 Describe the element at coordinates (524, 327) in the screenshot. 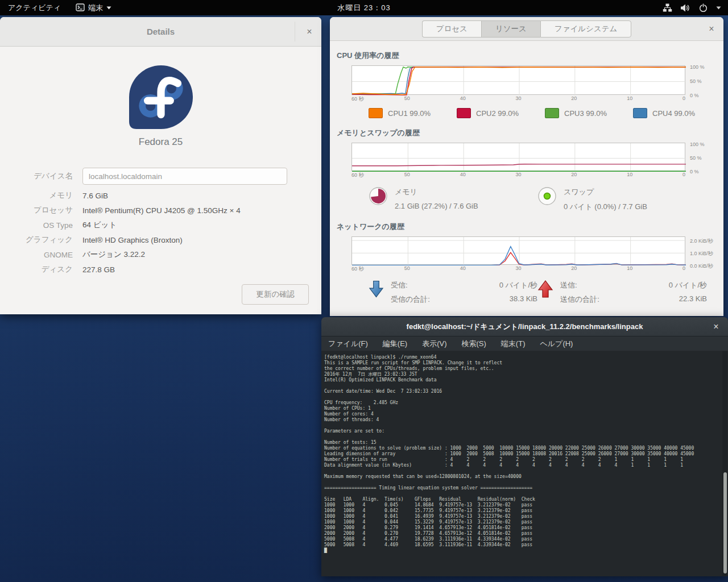

I see `terminal-title: fedkt@localhost:~/ドキュメント/linpack_11.2.2/…` at that location.